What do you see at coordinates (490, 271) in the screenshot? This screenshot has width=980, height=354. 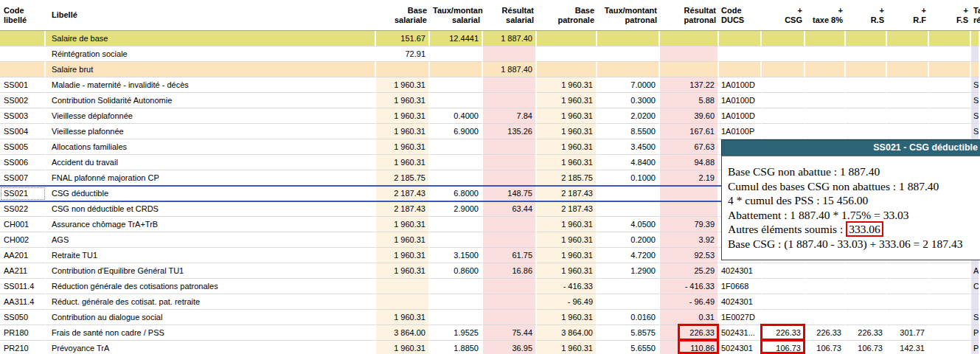 I see `table-row-AA211: AA211Contribution d'Equilibre Général TU…` at bounding box center [490, 271].